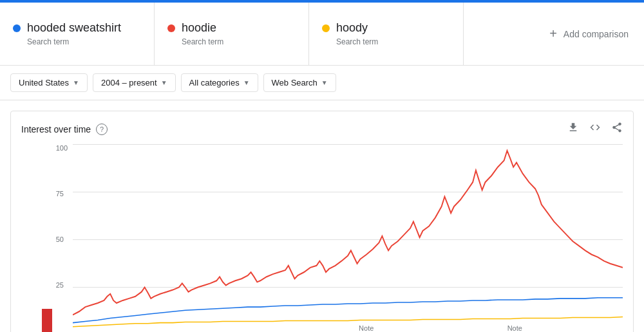  What do you see at coordinates (62, 194) in the screenshot?
I see `y-label-75: 75` at bounding box center [62, 194].